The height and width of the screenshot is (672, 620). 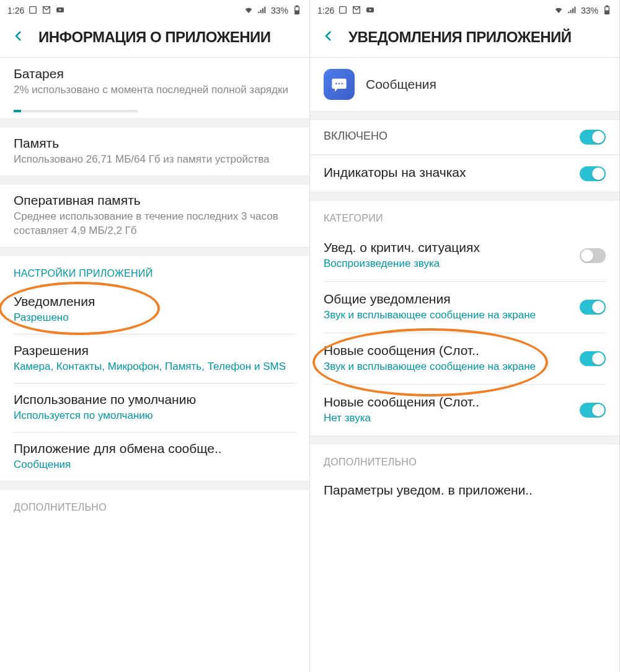 I want to click on row-sub: 2% использовано с момента последней полн…, so click(x=155, y=91).